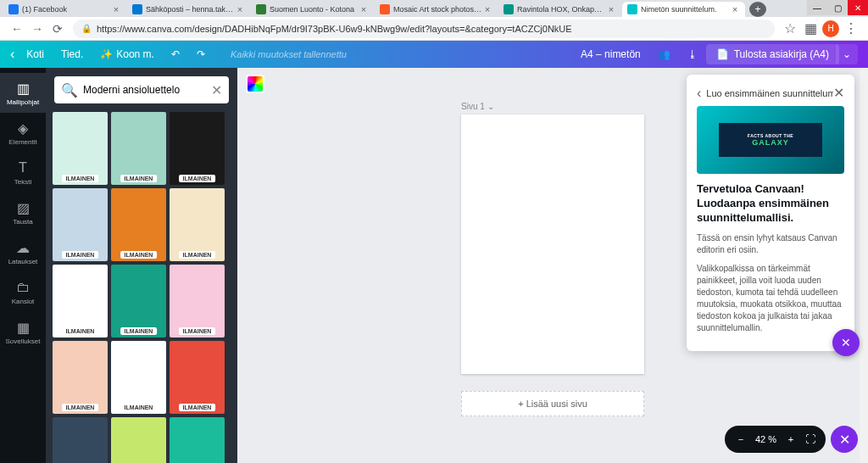  Describe the element at coordinates (559, 9) in the screenshot. I see `browser-tab: Ravintola HOX, Onkapannu, k×` at that location.